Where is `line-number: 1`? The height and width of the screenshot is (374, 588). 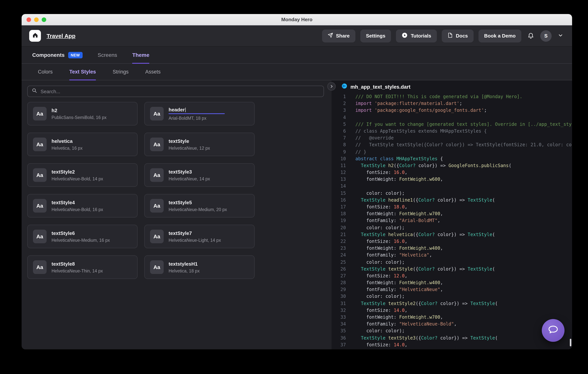
line-number: 1 is located at coordinates (340, 97).